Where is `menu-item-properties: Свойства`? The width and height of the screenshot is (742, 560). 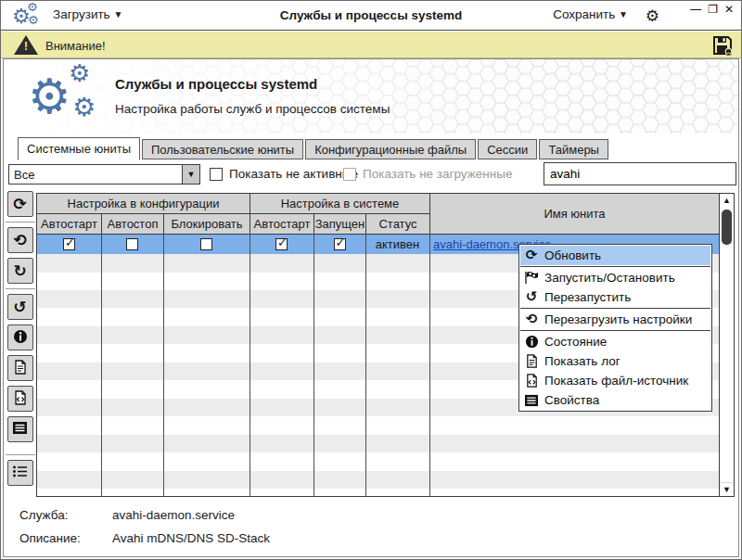
menu-item-properties: Свойства is located at coordinates (616, 401).